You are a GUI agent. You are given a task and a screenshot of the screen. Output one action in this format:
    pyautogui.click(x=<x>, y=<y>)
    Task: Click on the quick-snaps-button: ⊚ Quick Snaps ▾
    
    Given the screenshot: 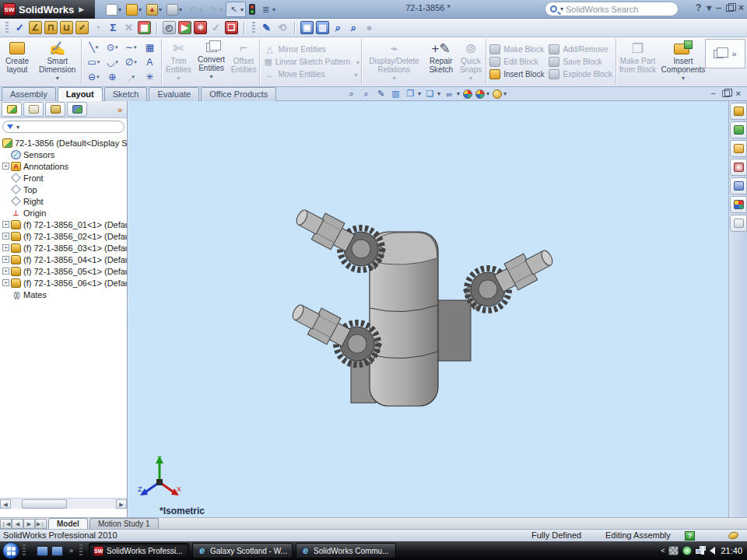 What is the action you would take?
    pyautogui.click(x=471, y=62)
    